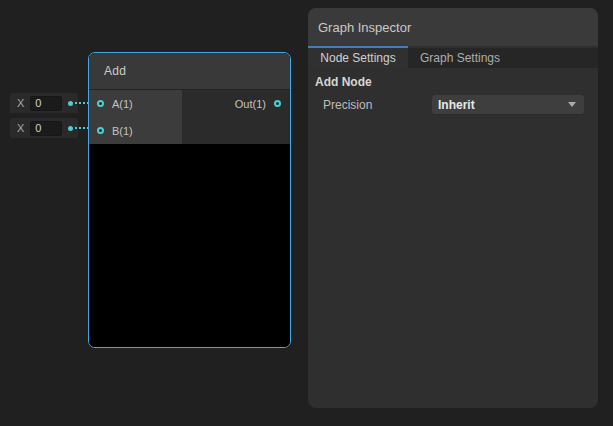 The width and height of the screenshot is (613, 426). Describe the element at coordinates (508, 105) in the screenshot. I see `precision-dropdown: Inherit` at that location.